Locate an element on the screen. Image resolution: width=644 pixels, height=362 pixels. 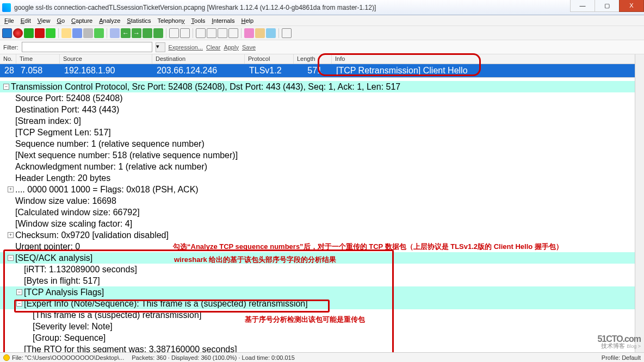
field-severity: [Severity level: Note] is located at coordinates (322, 326).